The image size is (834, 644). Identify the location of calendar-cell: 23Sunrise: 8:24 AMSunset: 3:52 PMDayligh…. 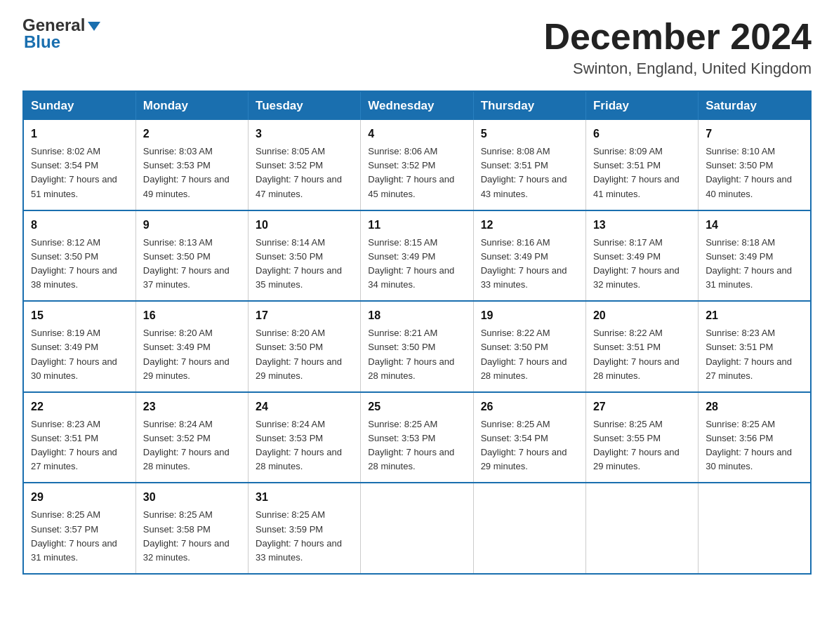
(192, 438).